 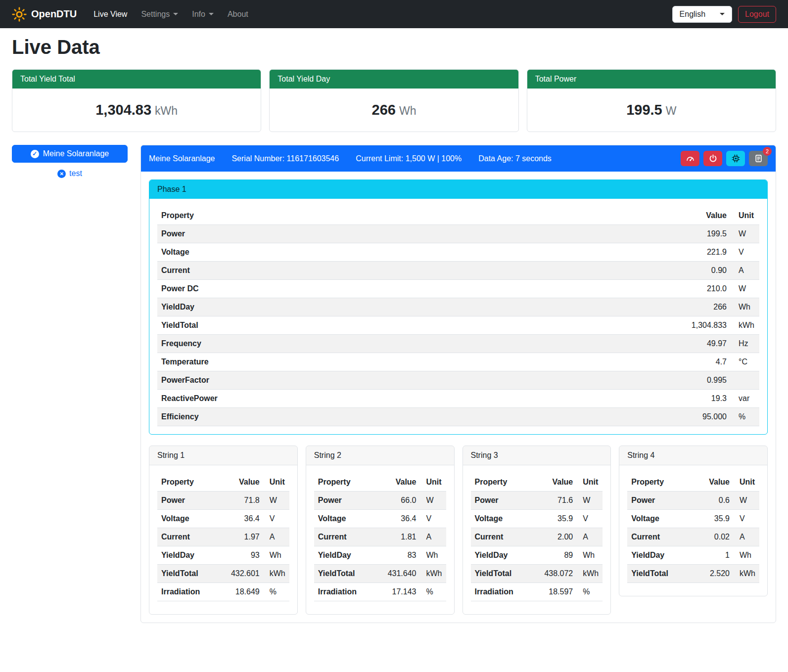 I want to click on language-select: English, so click(x=702, y=14).